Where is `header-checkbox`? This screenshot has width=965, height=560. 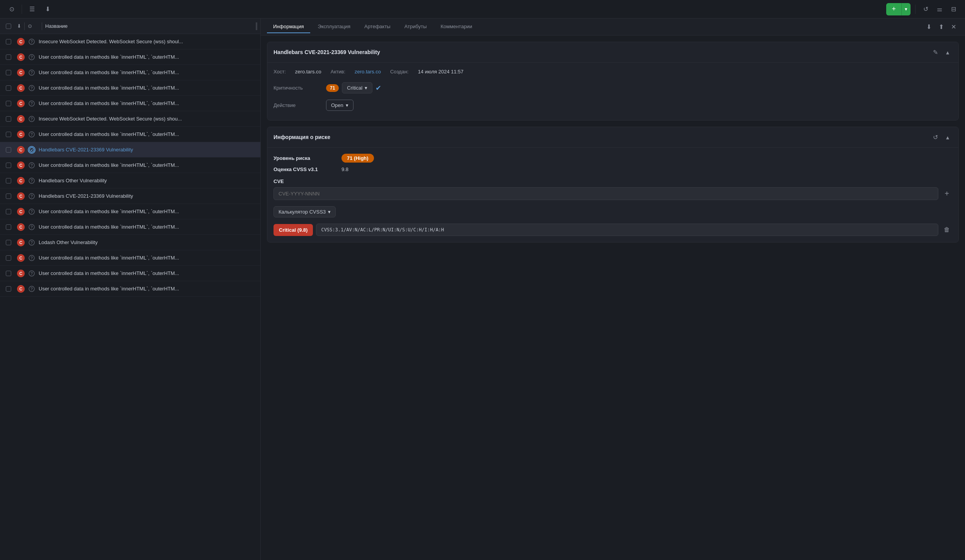 header-checkbox is located at coordinates (8, 26).